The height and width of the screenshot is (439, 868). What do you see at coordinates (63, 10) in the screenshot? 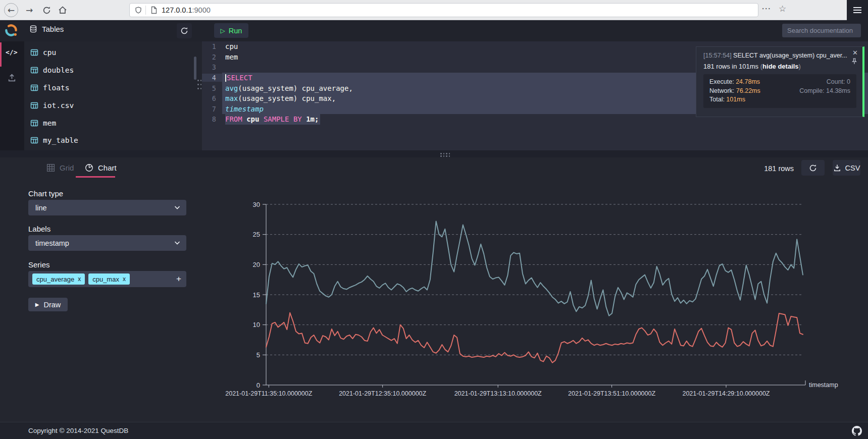
I see `browser-home-button` at bounding box center [63, 10].